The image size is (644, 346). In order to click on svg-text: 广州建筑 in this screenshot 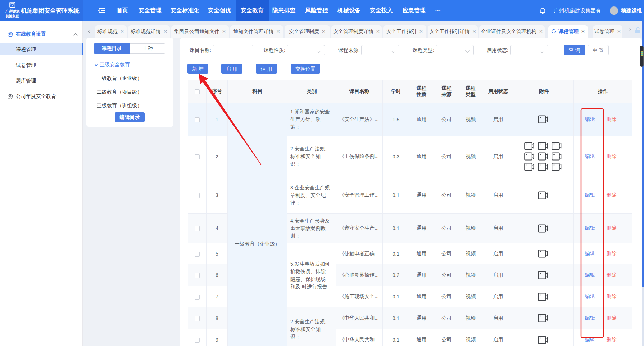, I will do `click(13, 12)`.